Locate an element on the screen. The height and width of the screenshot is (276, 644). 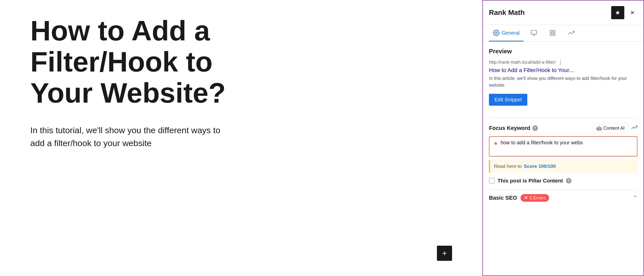
star-button: ★ is located at coordinates (618, 13).